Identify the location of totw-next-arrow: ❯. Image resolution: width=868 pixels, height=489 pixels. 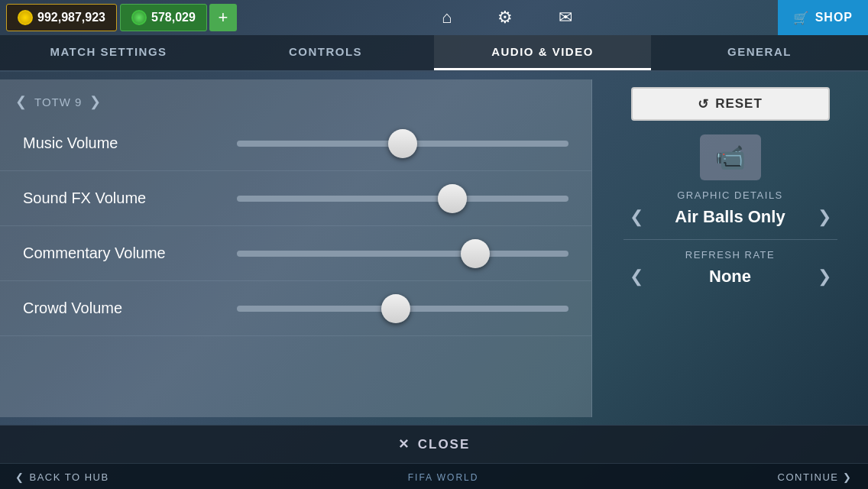
(95, 102).